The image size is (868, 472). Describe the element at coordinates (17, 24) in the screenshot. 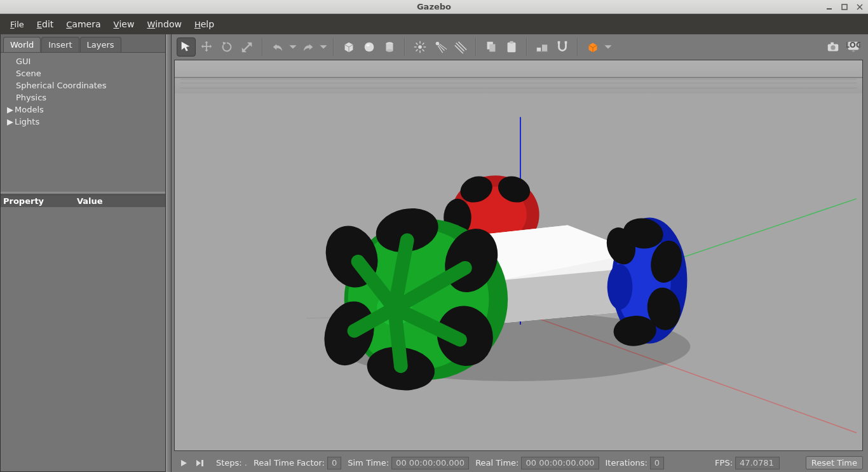

I see `menu-file: File` at that location.